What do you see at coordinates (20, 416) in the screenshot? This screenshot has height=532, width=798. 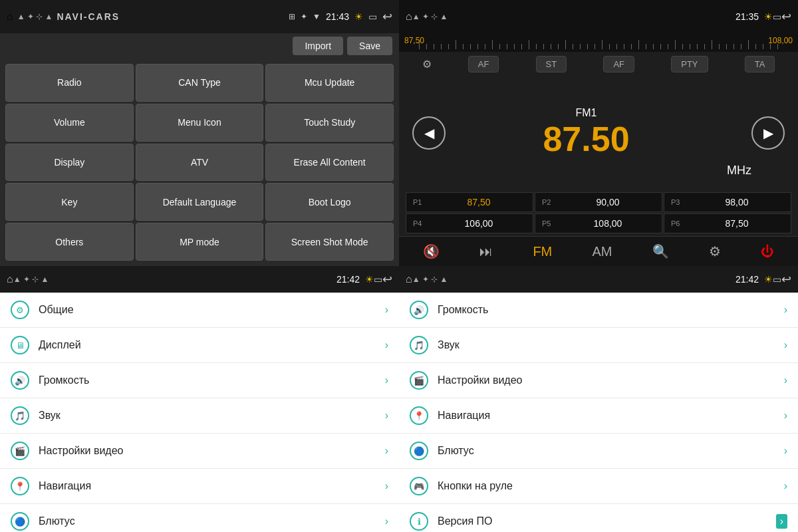 I see `item-icon: 🎵` at bounding box center [20, 416].